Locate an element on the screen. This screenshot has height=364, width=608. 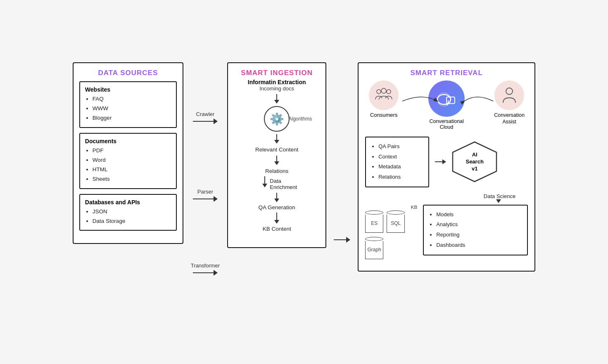
people-icon is located at coordinates (384, 95).